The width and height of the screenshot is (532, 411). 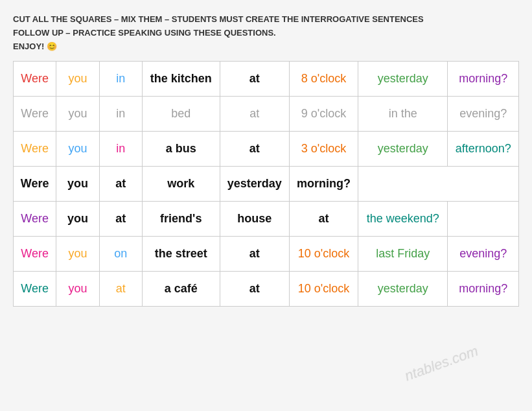 What do you see at coordinates (121, 254) in the screenshot?
I see `table-cell: on` at bounding box center [121, 254].